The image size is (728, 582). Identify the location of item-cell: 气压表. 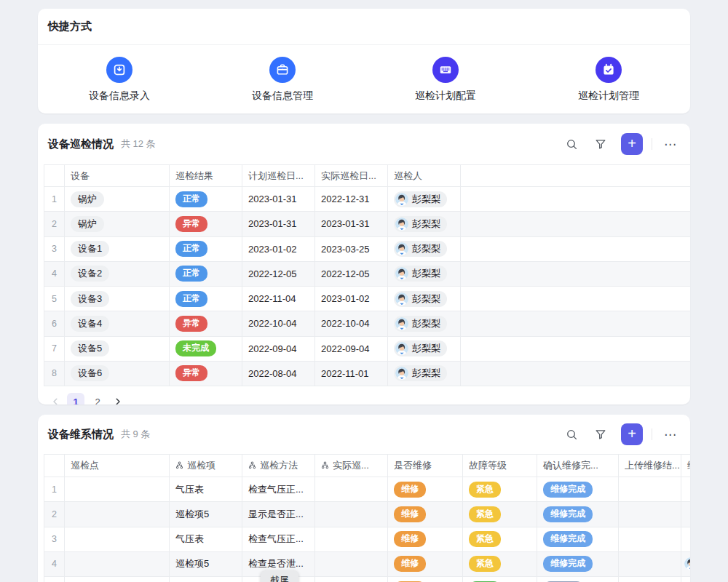
(206, 489).